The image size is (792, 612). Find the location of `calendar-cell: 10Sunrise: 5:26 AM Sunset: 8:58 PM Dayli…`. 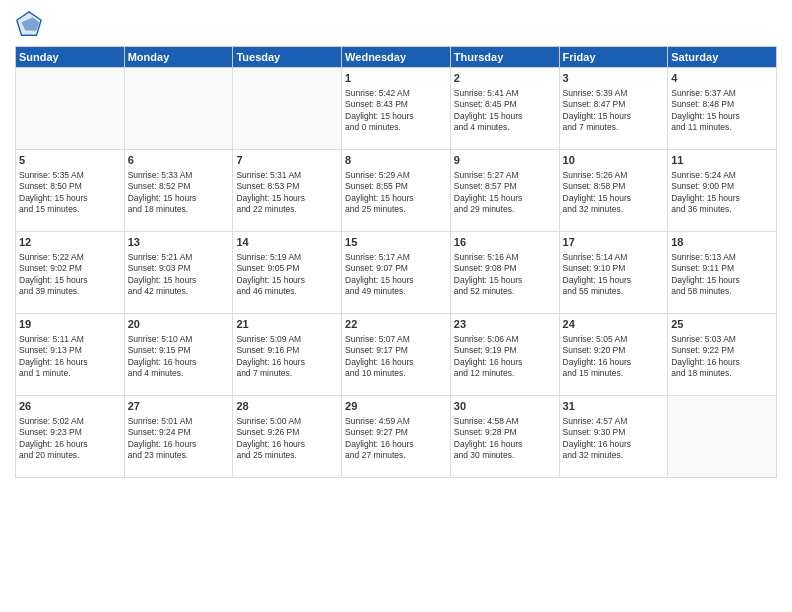

calendar-cell: 10Sunrise: 5:26 AM Sunset: 8:58 PM Dayli… is located at coordinates (614, 191).